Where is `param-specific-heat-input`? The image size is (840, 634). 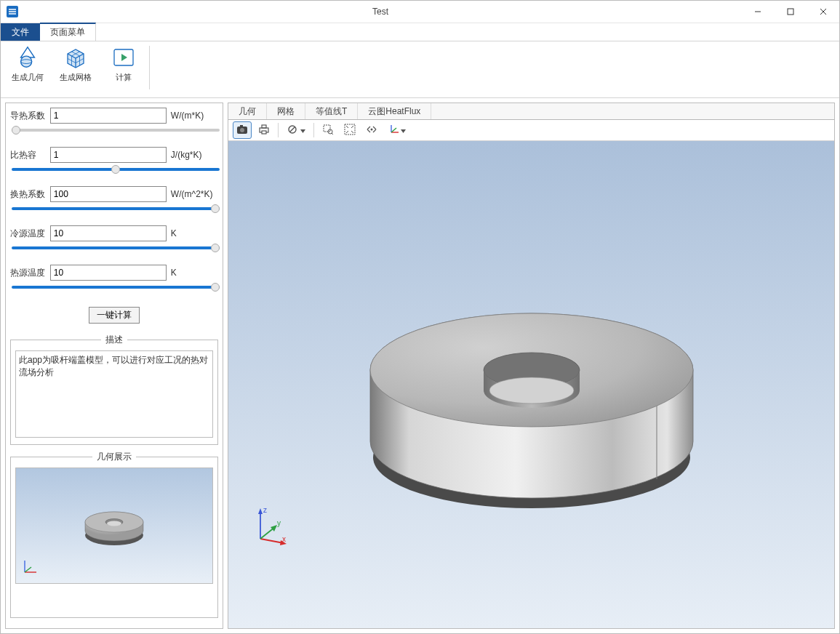
param-specific-heat-input is located at coordinates (108, 155).